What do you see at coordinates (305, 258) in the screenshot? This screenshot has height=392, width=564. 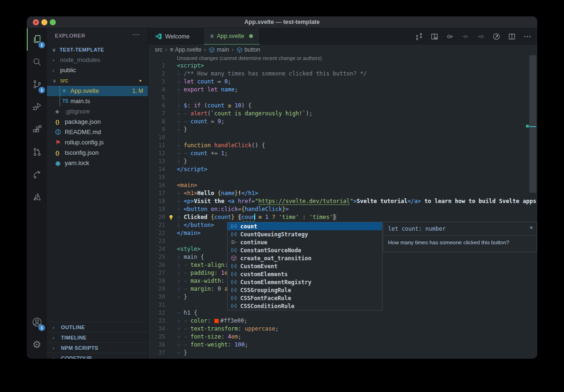 I see `suggest-item-create_out_transition: create_out_transition` at bounding box center [305, 258].